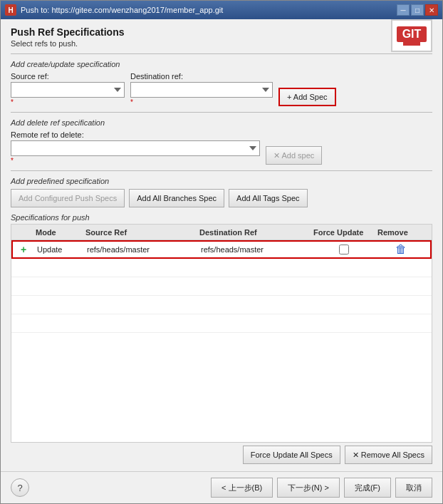 The height and width of the screenshot is (504, 443). Describe the element at coordinates (417, 10) in the screenshot. I see `window-controls: ─ □ ✕` at that location.